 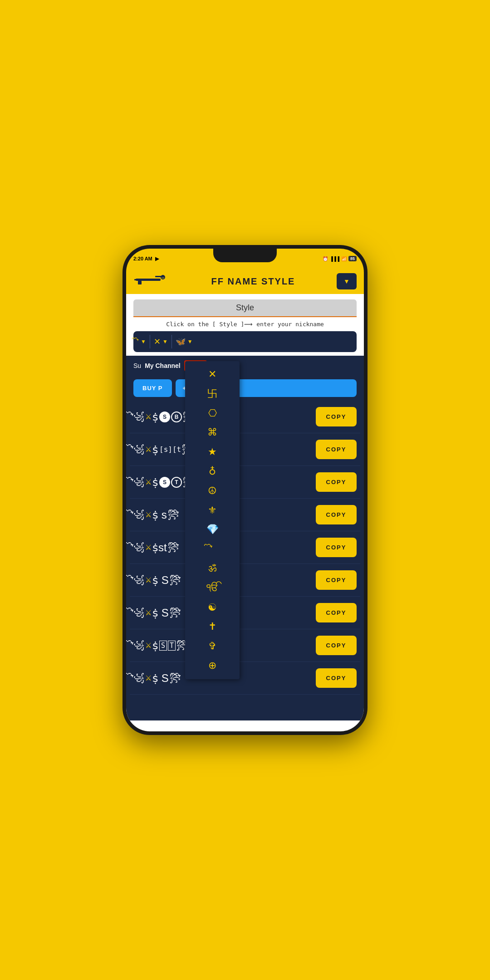 What do you see at coordinates (212, 549) in the screenshot?
I see `dropdown-item-10: 𑆿` at bounding box center [212, 549].